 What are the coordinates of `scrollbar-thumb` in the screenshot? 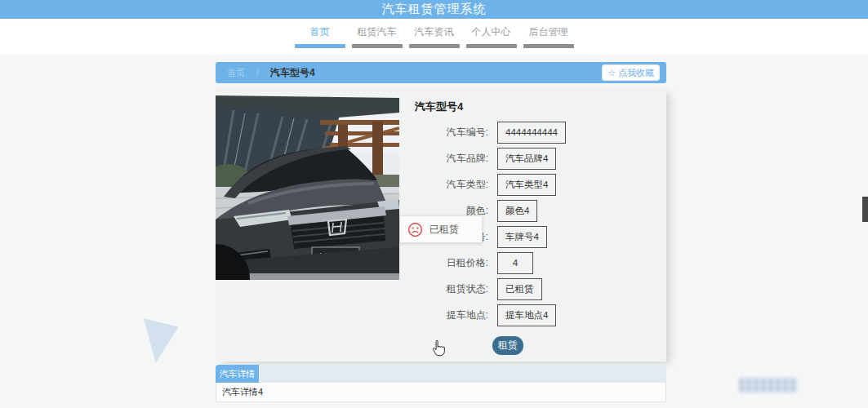 It's located at (866, 209).